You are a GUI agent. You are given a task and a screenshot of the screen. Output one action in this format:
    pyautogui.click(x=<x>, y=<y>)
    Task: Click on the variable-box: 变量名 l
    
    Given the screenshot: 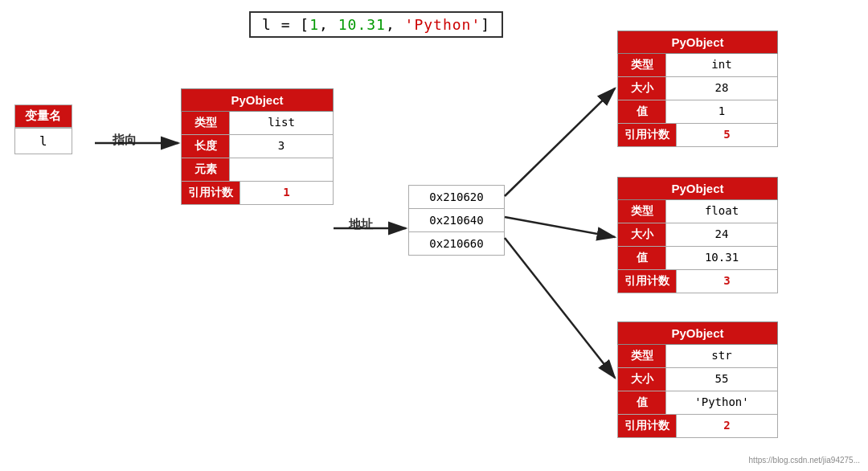 What is the action you would take?
    pyautogui.click(x=43, y=129)
    